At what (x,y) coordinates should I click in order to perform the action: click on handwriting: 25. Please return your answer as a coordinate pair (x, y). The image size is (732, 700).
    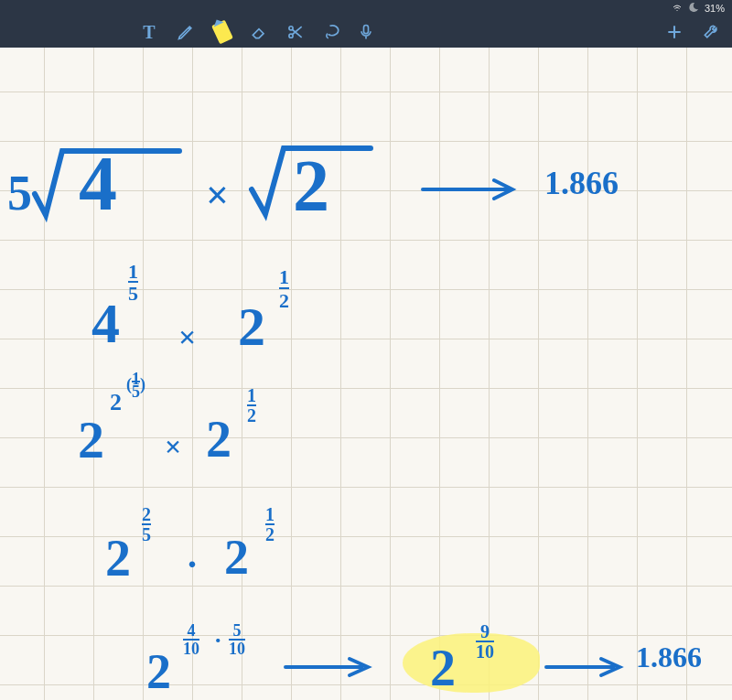
    Looking at the image, I should click on (146, 524).